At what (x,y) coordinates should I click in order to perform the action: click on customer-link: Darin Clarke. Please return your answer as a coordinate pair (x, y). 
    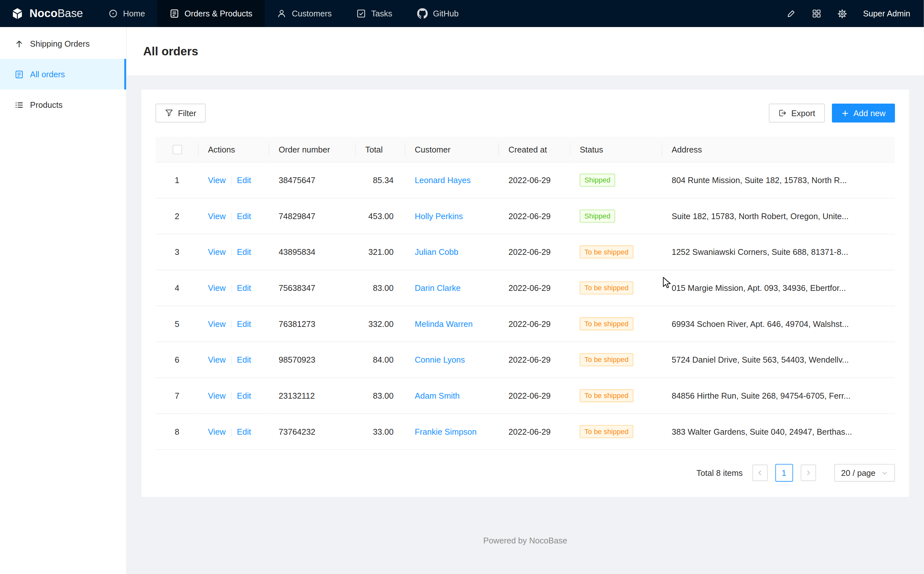
    Looking at the image, I should click on (438, 288).